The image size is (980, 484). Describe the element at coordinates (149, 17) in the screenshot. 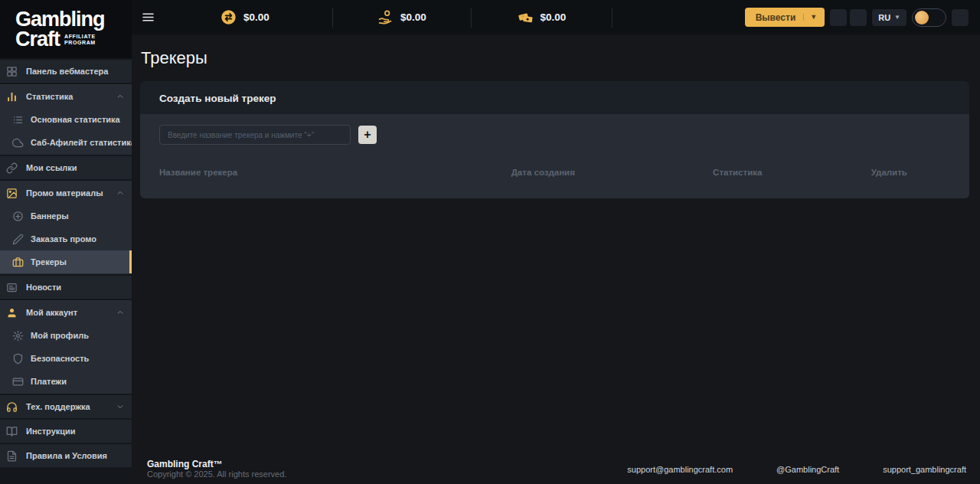

I see `menu-toggle-button` at that location.